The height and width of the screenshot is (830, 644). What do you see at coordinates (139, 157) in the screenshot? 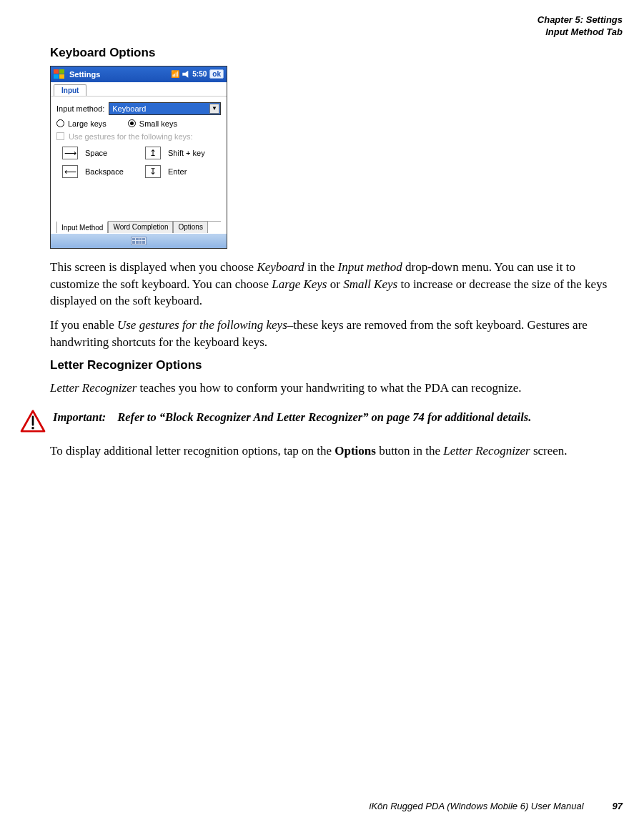
I see `pda-screenshot: Settings 📶 5:50 ok Input Input method: K…` at bounding box center [139, 157].